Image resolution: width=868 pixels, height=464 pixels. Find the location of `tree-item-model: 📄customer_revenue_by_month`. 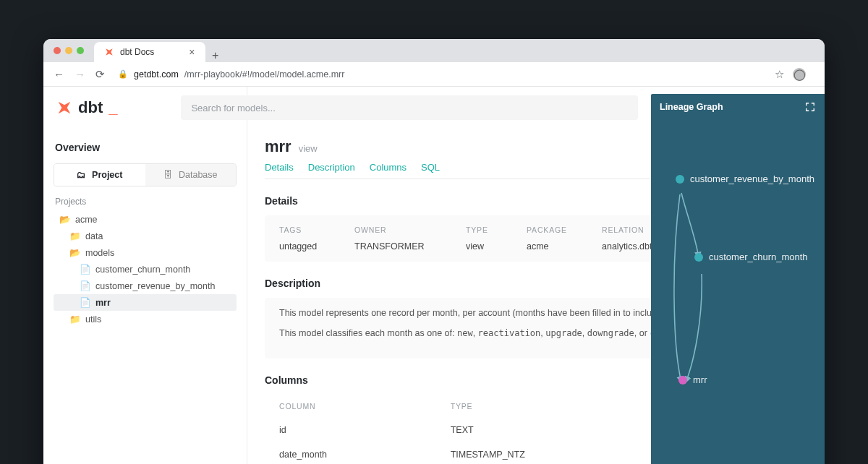

tree-item-model: 📄customer_revenue_by_month is located at coordinates (145, 286).